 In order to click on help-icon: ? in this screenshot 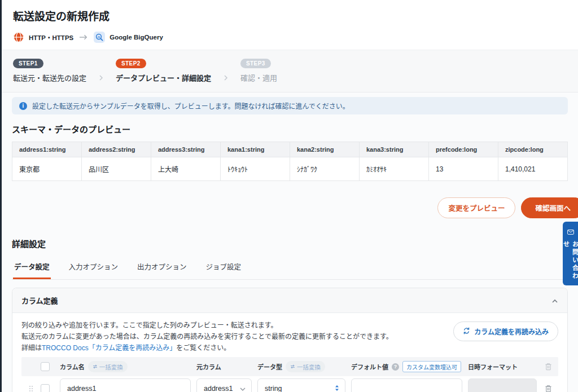, I will do `click(395, 367)`.